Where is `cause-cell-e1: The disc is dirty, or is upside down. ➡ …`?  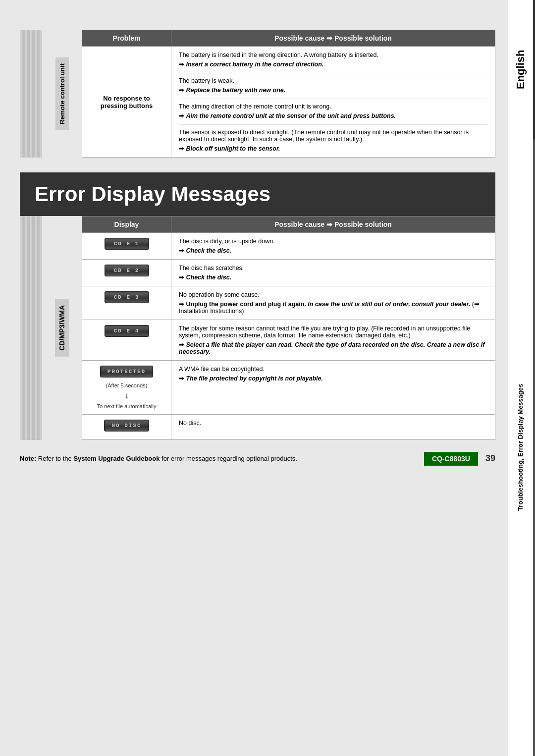
cause-cell-e1: The disc is dirty, or is upside down. ➡ … is located at coordinates (333, 246).